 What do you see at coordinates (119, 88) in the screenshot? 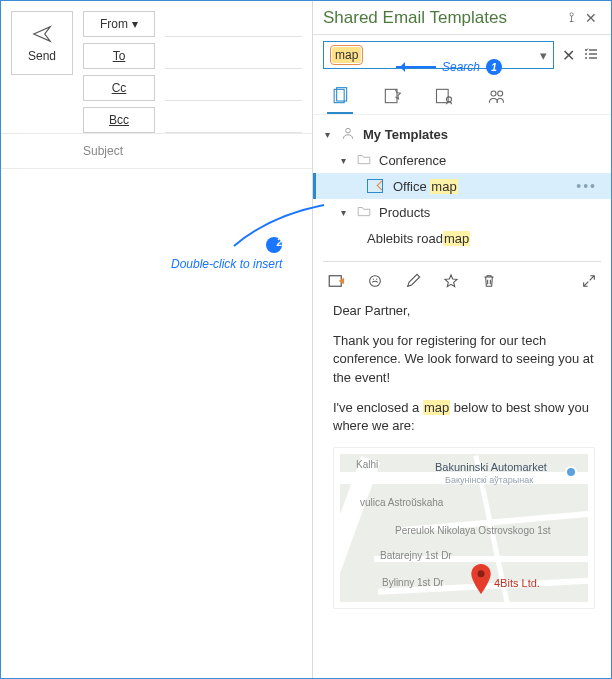
I see `cc-button: Cc` at bounding box center [119, 88].